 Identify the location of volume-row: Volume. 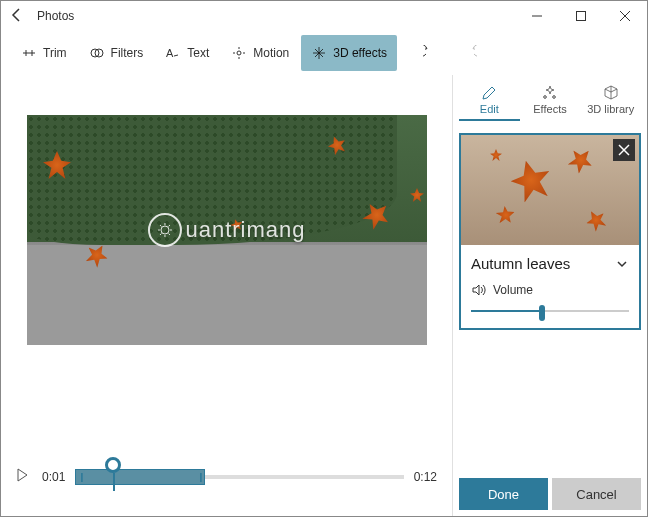
(550, 290).